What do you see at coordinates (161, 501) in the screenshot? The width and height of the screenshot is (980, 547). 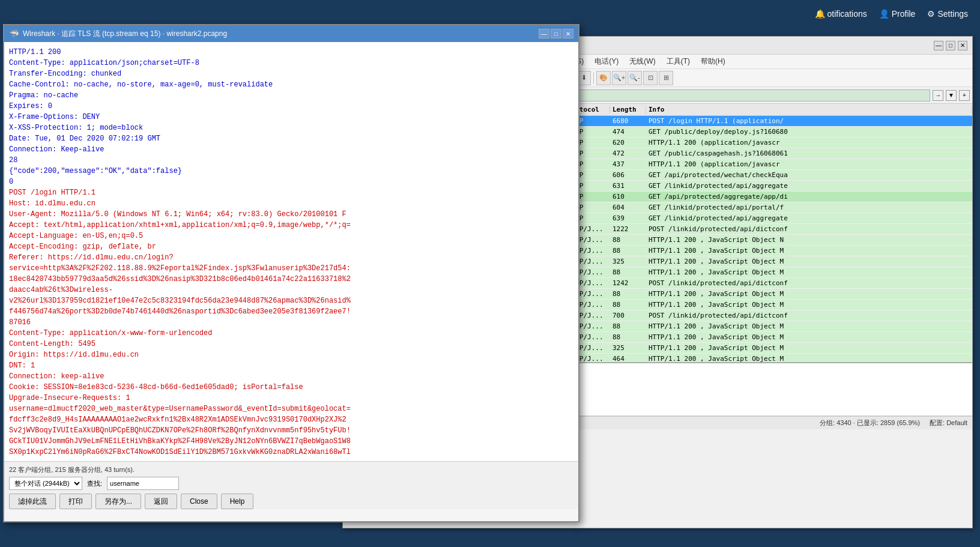 I see `follow-back-btn: 返回` at bounding box center [161, 501].